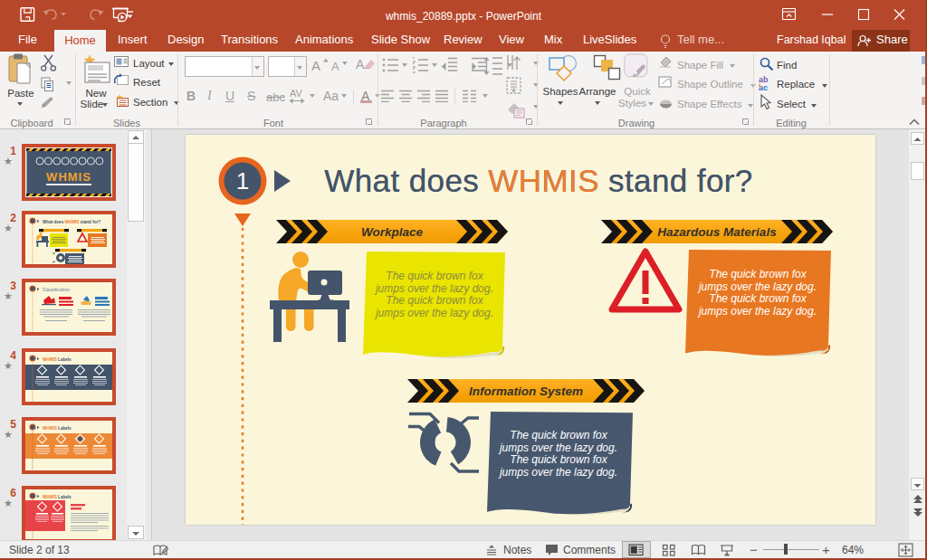 The height and width of the screenshot is (560, 927). I want to click on svg-text: 1, so click(243, 181).